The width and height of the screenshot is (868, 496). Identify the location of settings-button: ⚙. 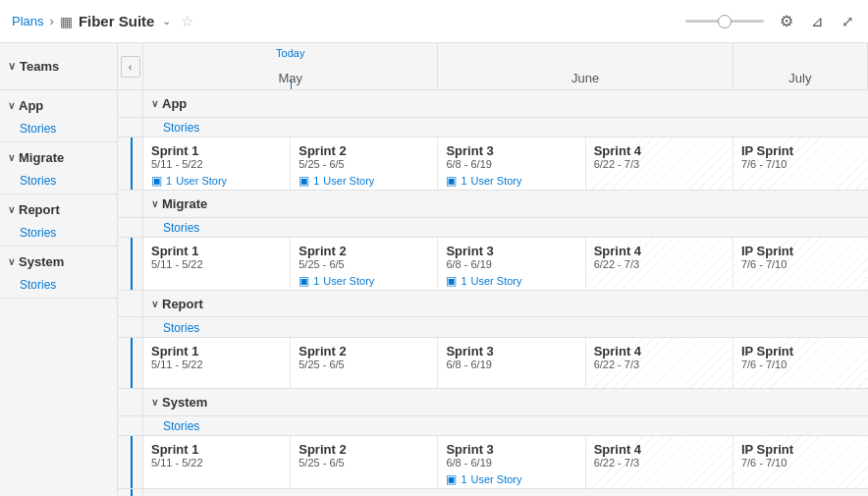
(787, 22).